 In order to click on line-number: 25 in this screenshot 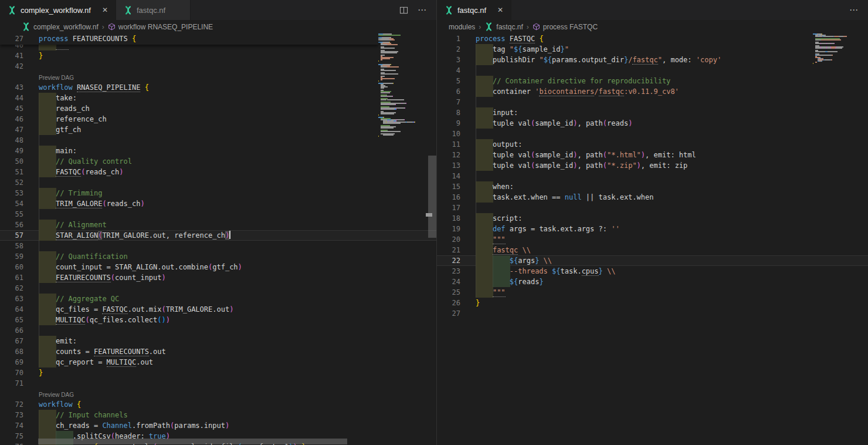, I will do `click(449, 292)`.